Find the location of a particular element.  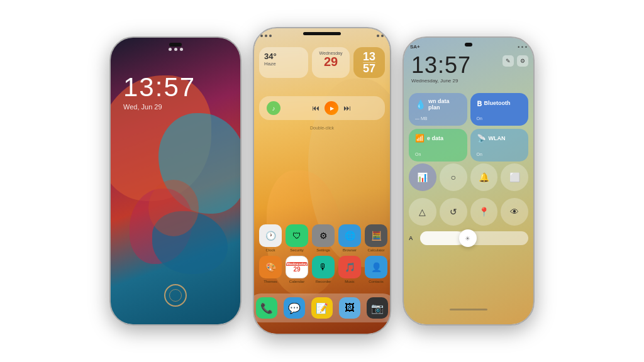

brightness-control: A ☀ is located at coordinates (469, 238).